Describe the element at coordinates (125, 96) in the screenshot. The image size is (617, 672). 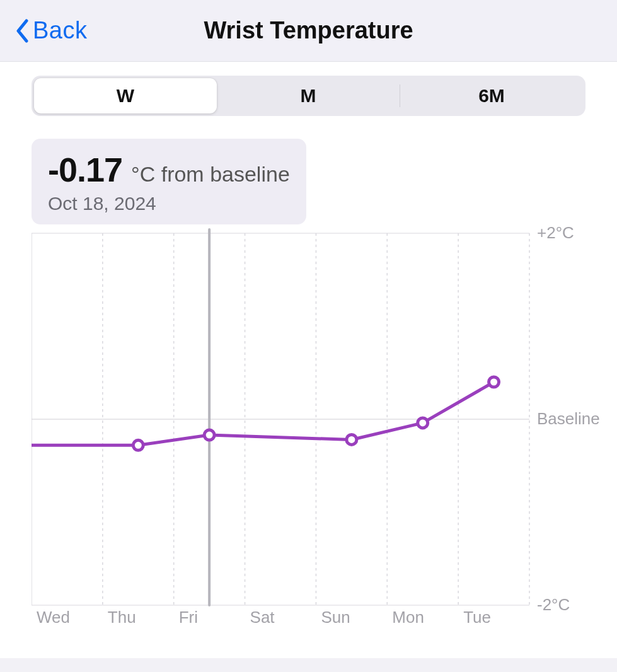
I see `segment-week: W` at that location.